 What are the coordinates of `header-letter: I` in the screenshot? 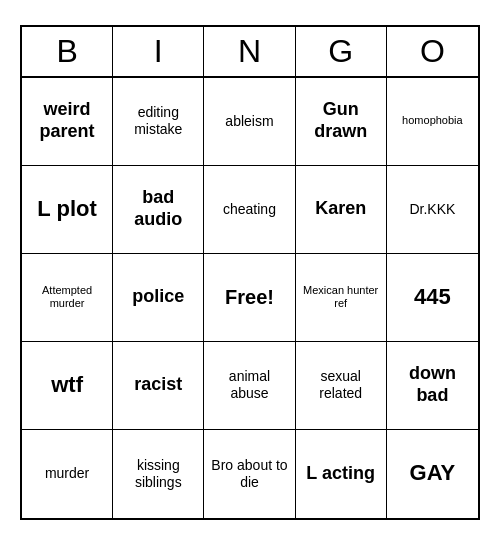 It's located at (158, 52).